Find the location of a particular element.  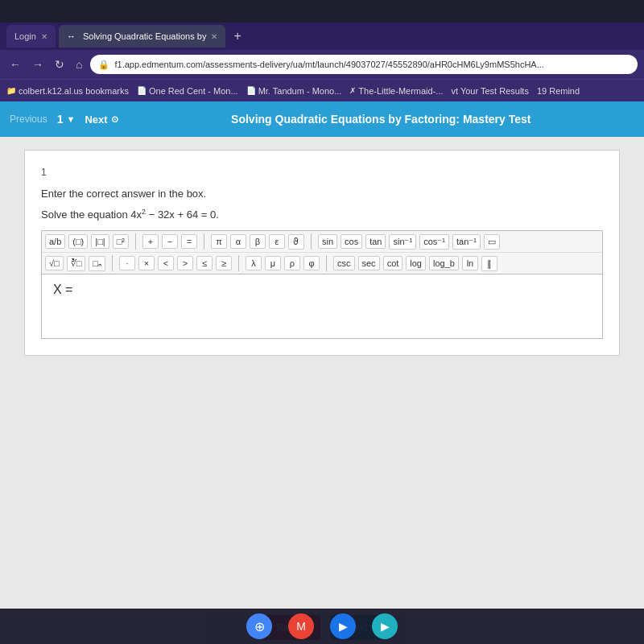

question-instruction: Enter the correct answer in the box. is located at coordinates (322, 193).